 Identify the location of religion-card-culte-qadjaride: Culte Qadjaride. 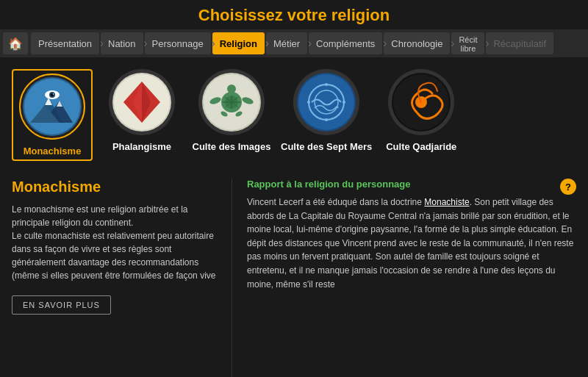
(421, 110).